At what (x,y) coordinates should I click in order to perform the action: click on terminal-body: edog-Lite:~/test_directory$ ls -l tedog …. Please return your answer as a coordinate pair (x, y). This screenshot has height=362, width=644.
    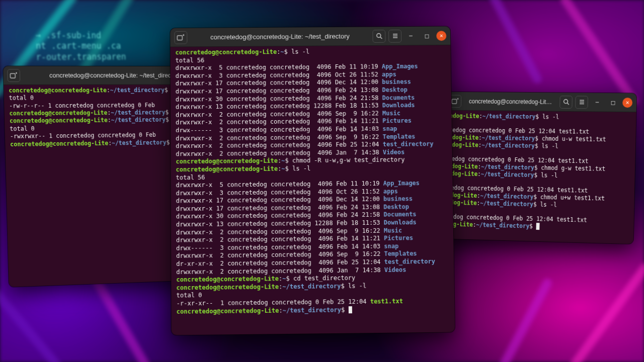
    Looking at the image, I should click on (539, 174).